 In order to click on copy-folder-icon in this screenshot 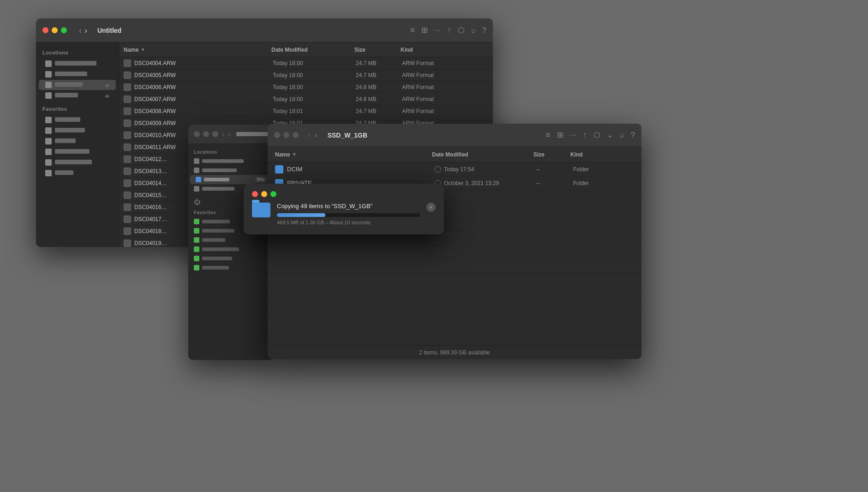, I will do `click(261, 210)`.